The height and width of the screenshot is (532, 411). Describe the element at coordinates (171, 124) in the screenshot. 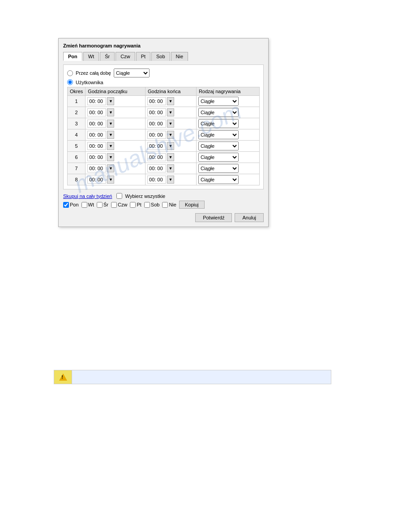

I see `cell-end-3: ▼` at that location.